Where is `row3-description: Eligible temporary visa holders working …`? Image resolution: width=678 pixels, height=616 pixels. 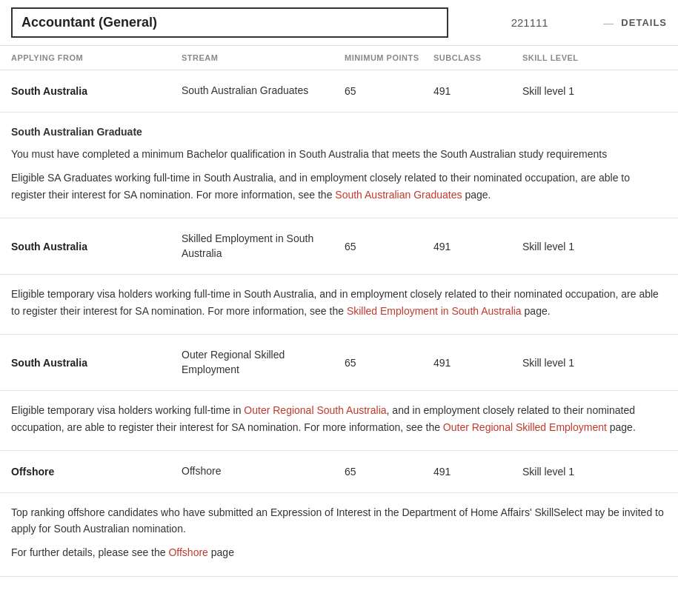
row3-description: Eligible temporary visa holders working … is located at coordinates (339, 421).